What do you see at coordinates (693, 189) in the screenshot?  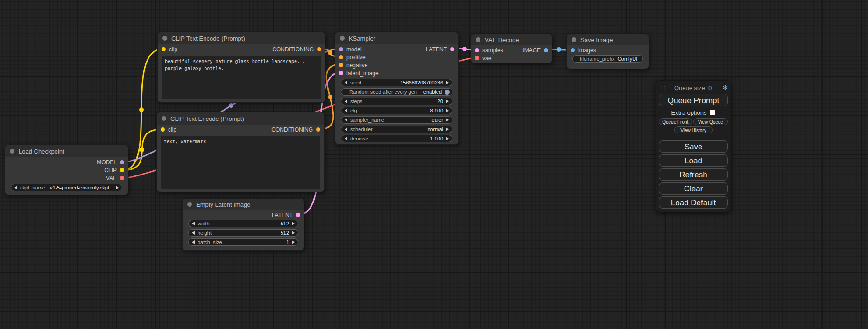 I see `clear-button: Clear` at bounding box center [693, 189].